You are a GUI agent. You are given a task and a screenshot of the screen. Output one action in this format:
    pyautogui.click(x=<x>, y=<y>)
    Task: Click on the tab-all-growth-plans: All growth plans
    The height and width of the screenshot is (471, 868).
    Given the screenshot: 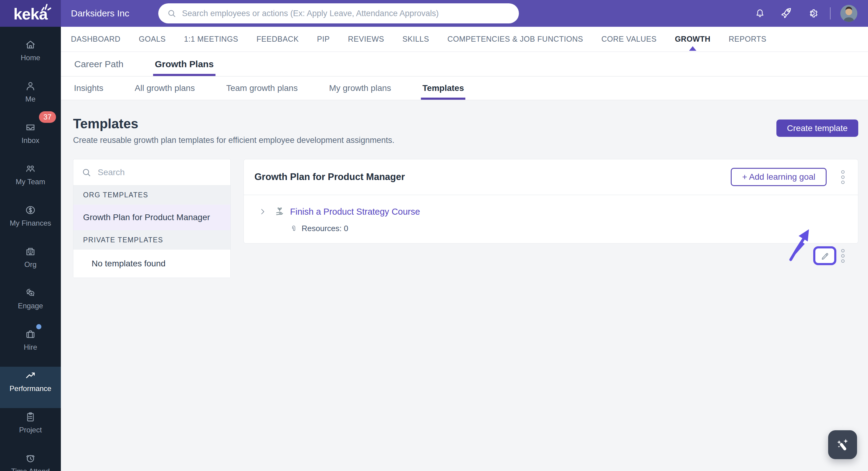 What is the action you would take?
    pyautogui.click(x=165, y=88)
    